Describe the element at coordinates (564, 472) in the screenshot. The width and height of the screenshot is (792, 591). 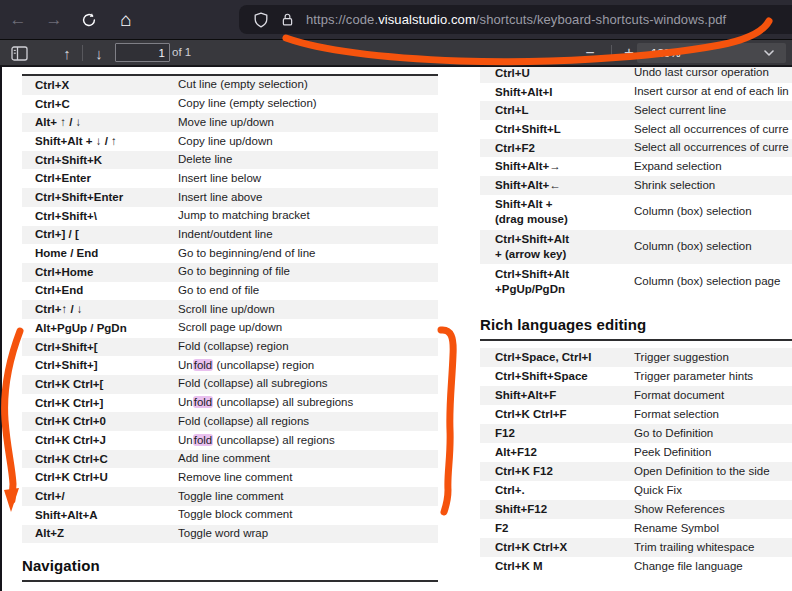
I see `shortcut-key: Ctrl+K F12` at that location.